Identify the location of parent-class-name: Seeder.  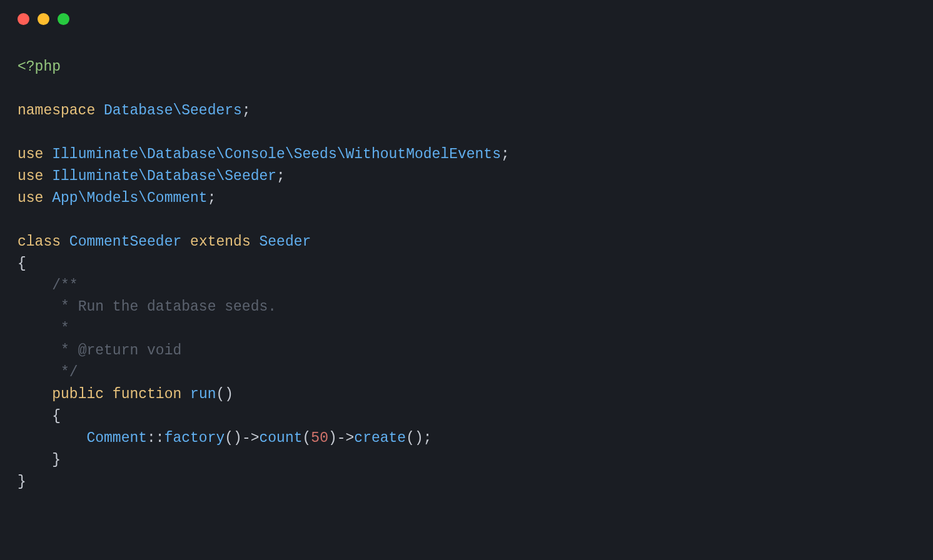
(285, 242).